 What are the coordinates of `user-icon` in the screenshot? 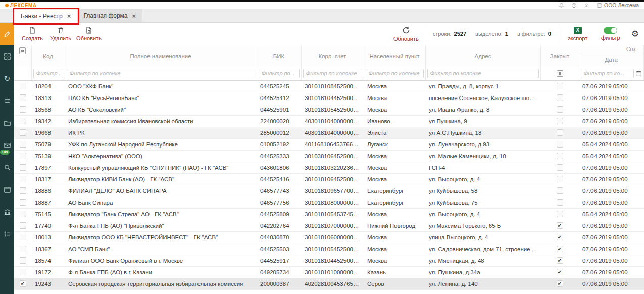 It's located at (587, 5).